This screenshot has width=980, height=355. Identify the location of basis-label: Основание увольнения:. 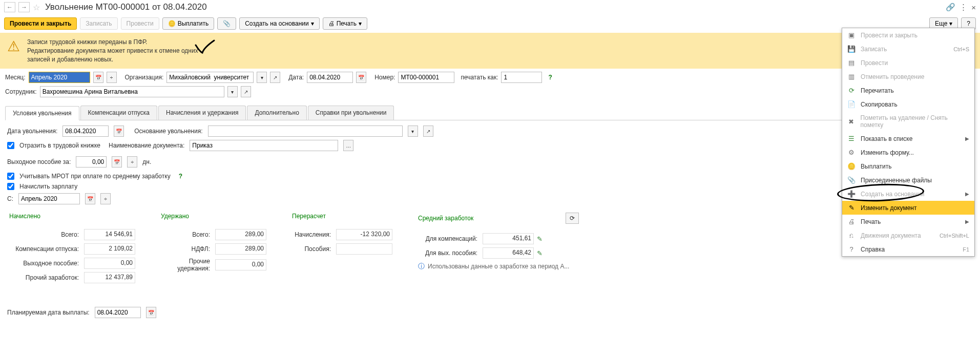
(168, 131).